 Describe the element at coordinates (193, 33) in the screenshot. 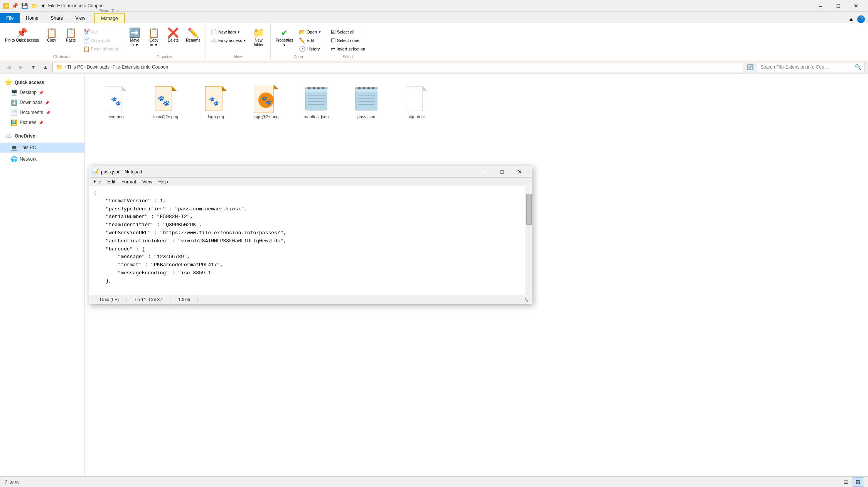

I see `rename-icon: ✏️` at that location.